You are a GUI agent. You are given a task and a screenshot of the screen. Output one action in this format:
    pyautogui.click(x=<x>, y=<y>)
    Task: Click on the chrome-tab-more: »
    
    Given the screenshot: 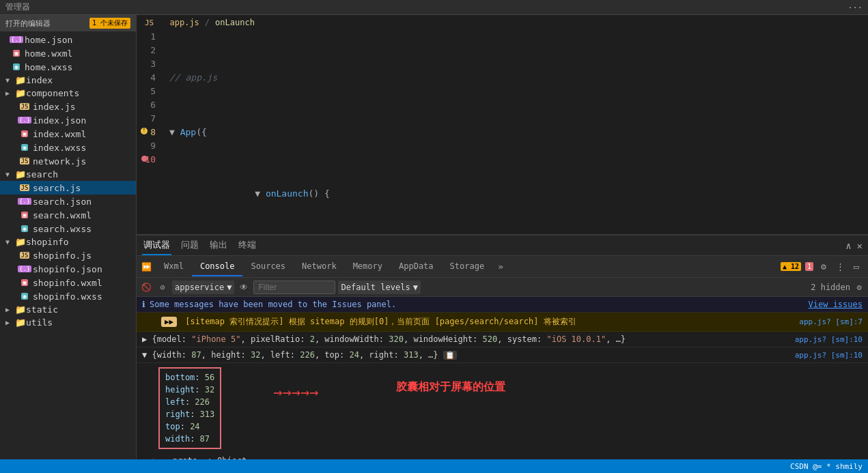 What is the action you would take?
    pyautogui.click(x=501, y=266)
    